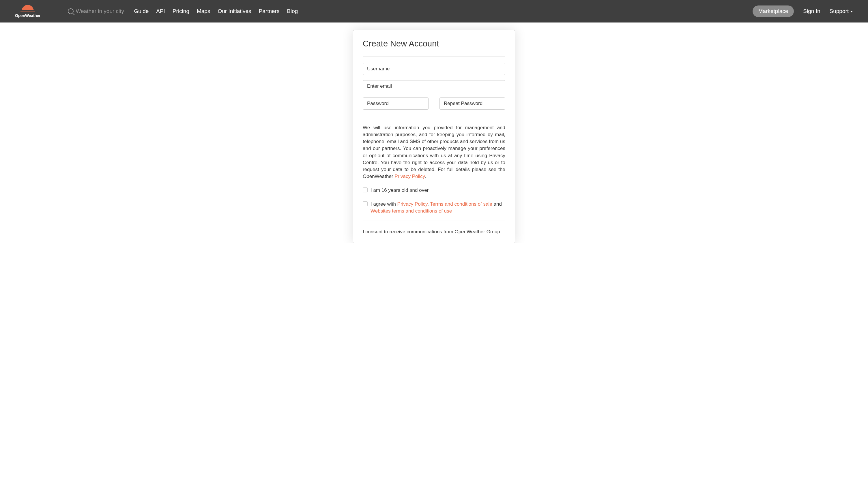 Image resolution: width=868 pixels, height=488 pixels. I want to click on chevron-down-icon, so click(851, 11).